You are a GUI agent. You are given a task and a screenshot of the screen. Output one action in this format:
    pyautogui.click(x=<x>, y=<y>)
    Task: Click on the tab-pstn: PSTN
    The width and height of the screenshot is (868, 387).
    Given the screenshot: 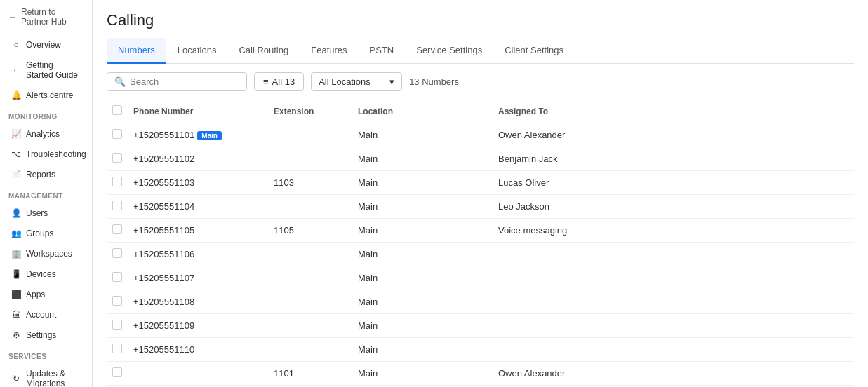 What is the action you would take?
    pyautogui.click(x=382, y=50)
    